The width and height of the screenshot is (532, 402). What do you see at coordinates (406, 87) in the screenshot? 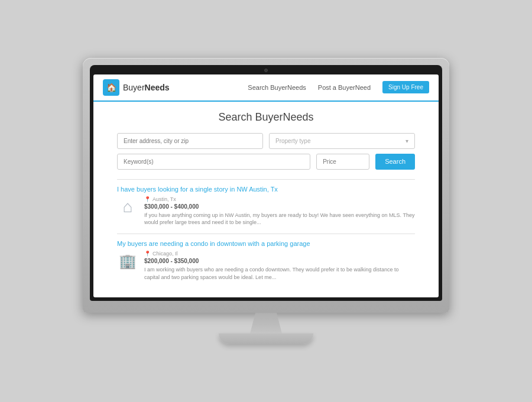
I see `signup-button: Sign Up Free` at bounding box center [406, 87].